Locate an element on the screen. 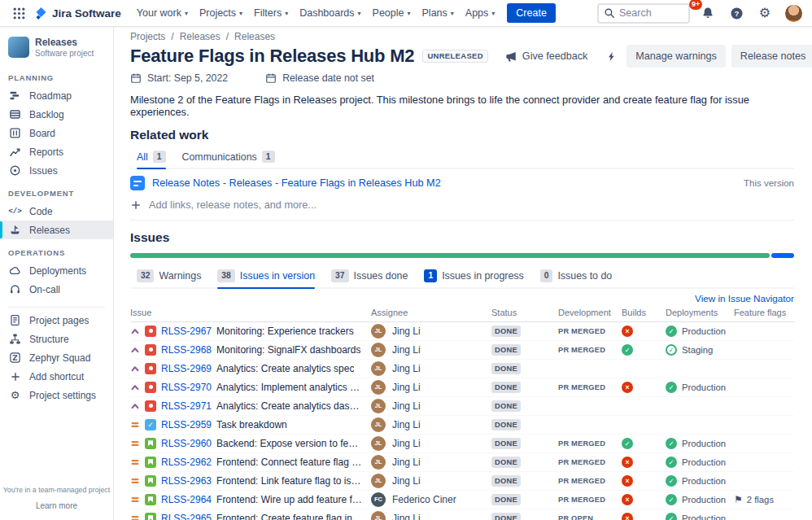  issue-key-link: RLSS-2960 is located at coordinates (186, 444).